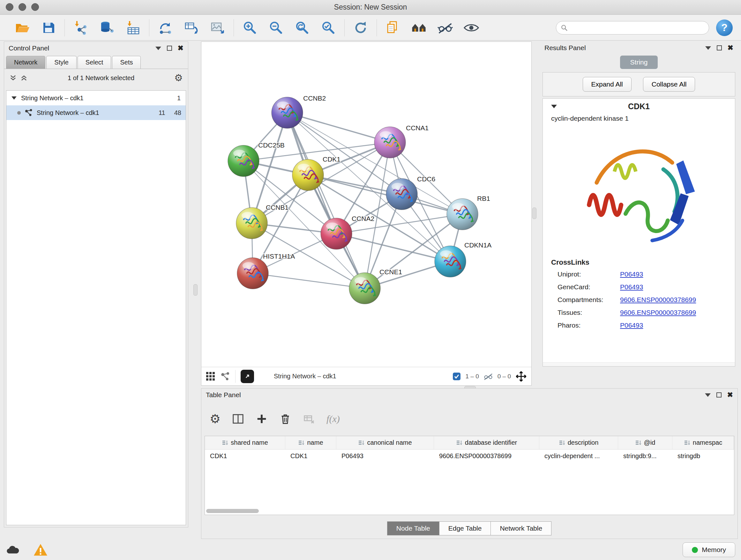 This screenshot has width=741, height=560. I want to click on tab-select: Select, so click(94, 62).